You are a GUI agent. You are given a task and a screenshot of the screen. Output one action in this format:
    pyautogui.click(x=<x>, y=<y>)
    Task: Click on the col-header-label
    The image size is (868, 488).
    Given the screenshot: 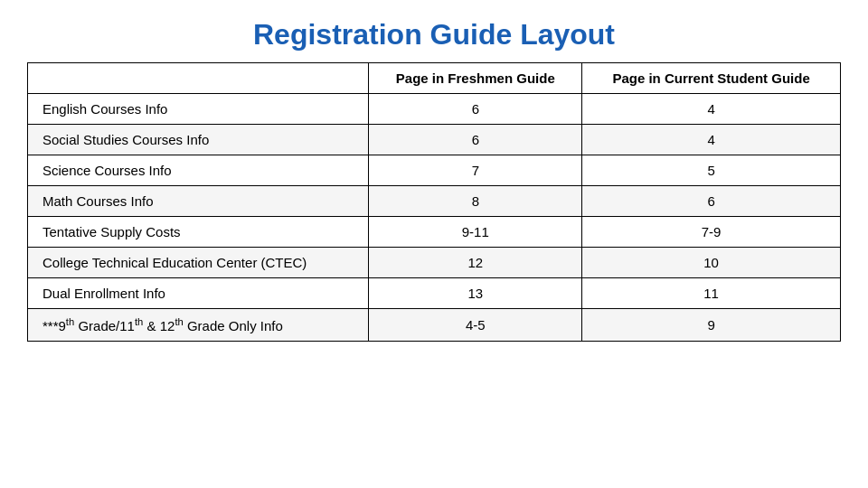 What is the action you would take?
    pyautogui.click(x=199, y=79)
    